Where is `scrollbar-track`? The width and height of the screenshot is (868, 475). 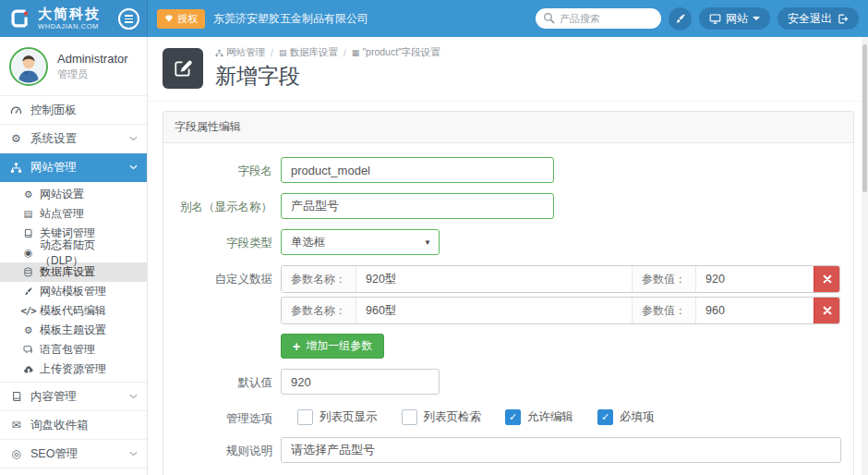 scrollbar-track is located at coordinates (864, 256).